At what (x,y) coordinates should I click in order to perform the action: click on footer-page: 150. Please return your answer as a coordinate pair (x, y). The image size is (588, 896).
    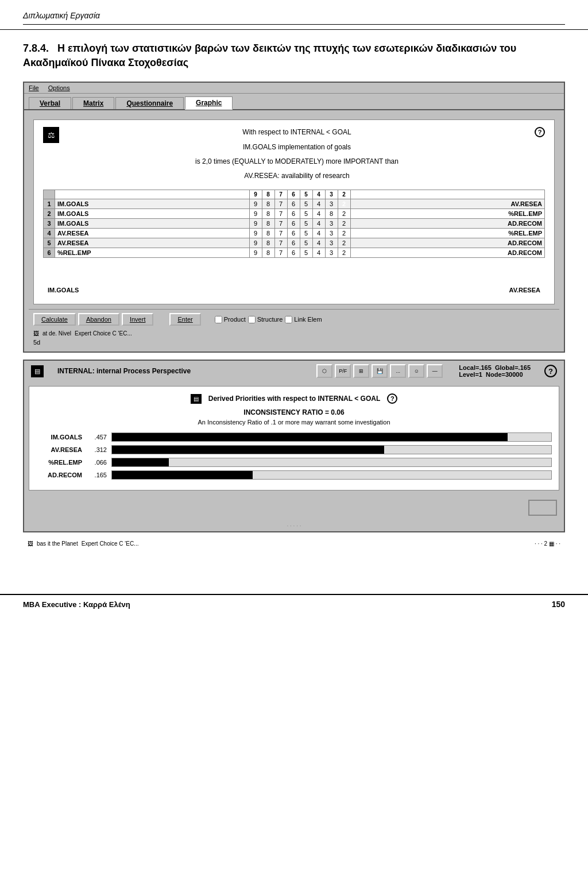
    Looking at the image, I should click on (558, 604).